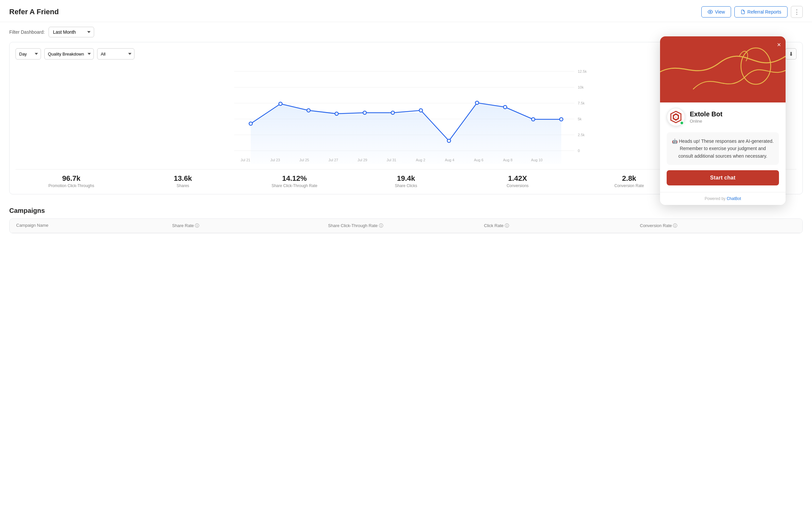 The image size is (812, 511). What do you see at coordinates (581, 103) in the screenshot?
I see `svg-text: 7.5k` at bounding box center [581, 103].